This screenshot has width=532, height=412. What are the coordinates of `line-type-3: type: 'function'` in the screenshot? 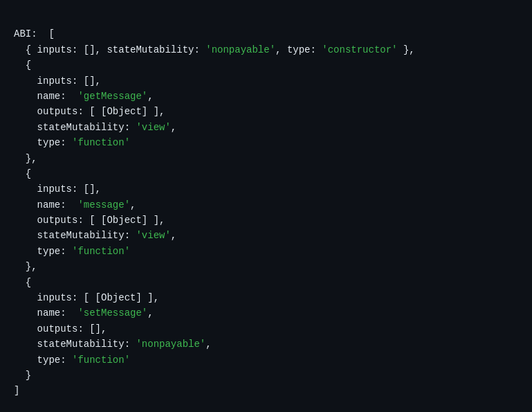 It's located at (72, 360).